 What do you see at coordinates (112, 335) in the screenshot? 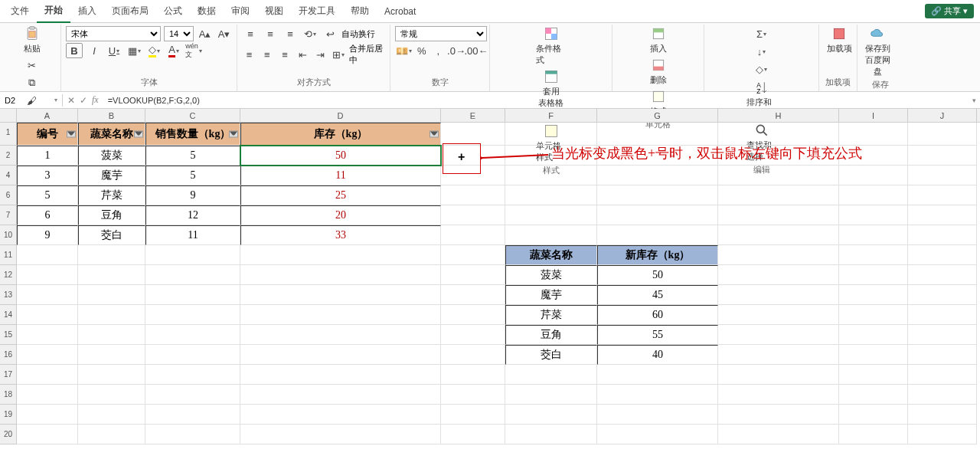
I see `cell-B15` at bounding box center [112, 335].